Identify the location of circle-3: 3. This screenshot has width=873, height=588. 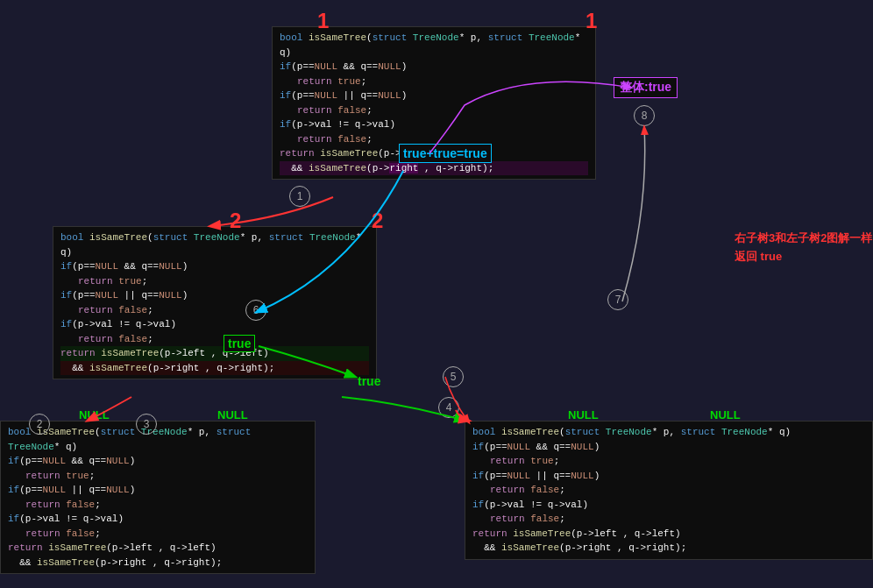
(146, 424).